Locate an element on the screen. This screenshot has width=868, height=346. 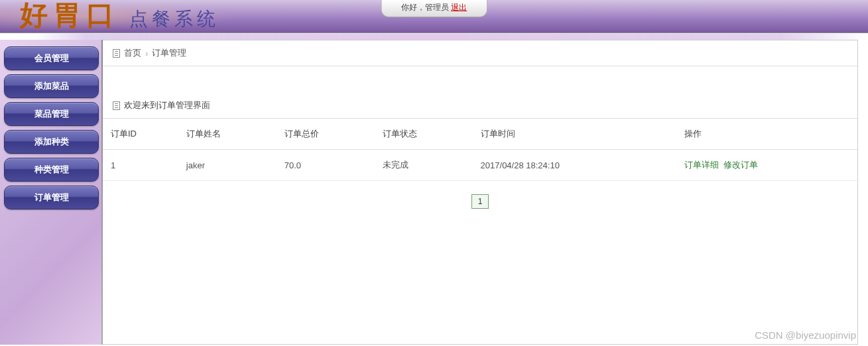
user-role: 管理员 is located at coordinates (437, 7).